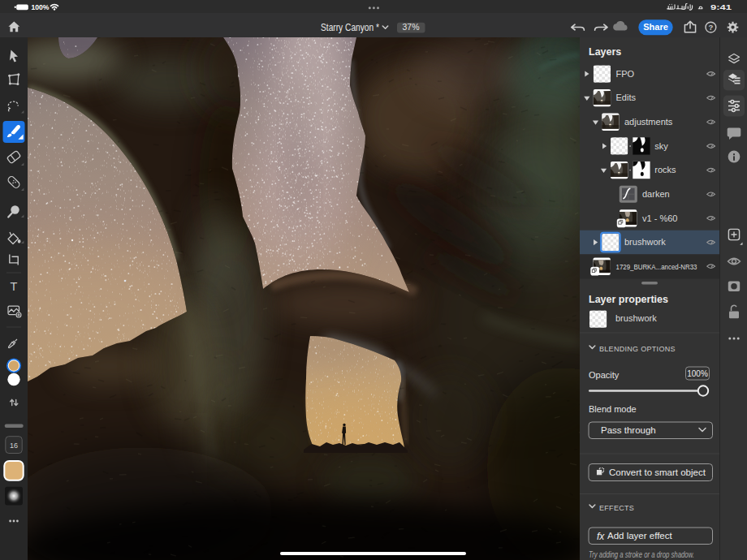 The image size is (747, 560). What do you see at coordinates (627, 97) in the screenshot?
I see `svg-text: Edits` at bounding box center [627, 97].